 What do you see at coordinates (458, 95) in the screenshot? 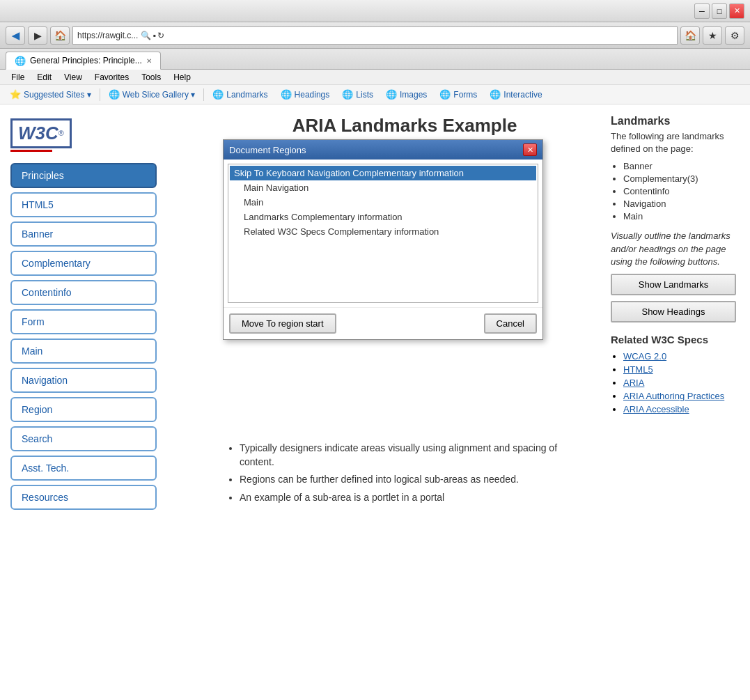
I see `fav-forms: 🌐 Forms` at bounding box center [458, 95].